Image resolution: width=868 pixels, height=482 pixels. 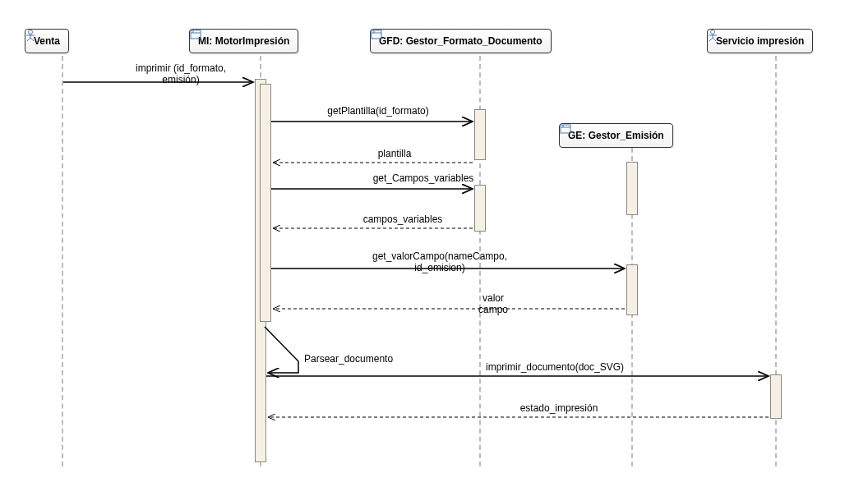 I want to click on participant-mi: MI: MotorImpresión, so click(x=243, y=41).